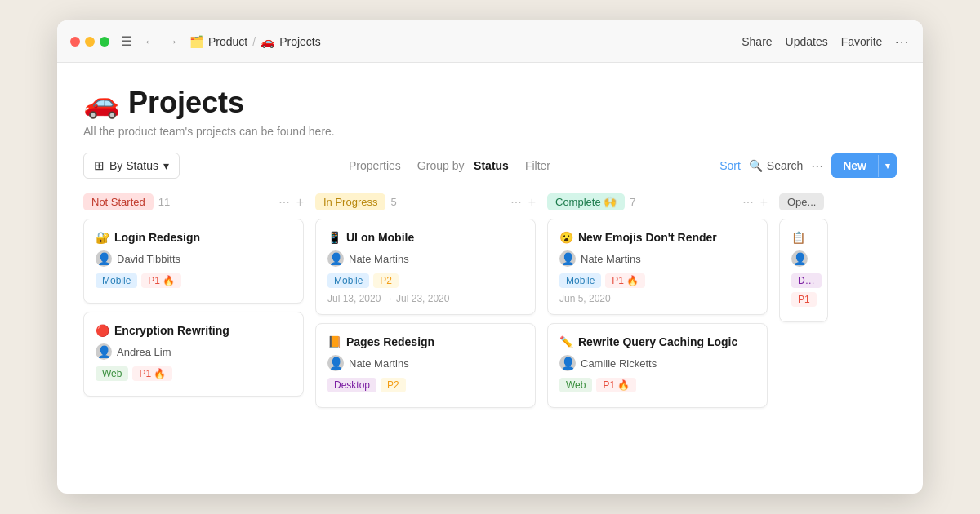 The width and height of the screenshot is (980, 514). Describe the element at coordinates (802, 202) in the screenshot. I see `status-badge-open: Ope...` at that location.